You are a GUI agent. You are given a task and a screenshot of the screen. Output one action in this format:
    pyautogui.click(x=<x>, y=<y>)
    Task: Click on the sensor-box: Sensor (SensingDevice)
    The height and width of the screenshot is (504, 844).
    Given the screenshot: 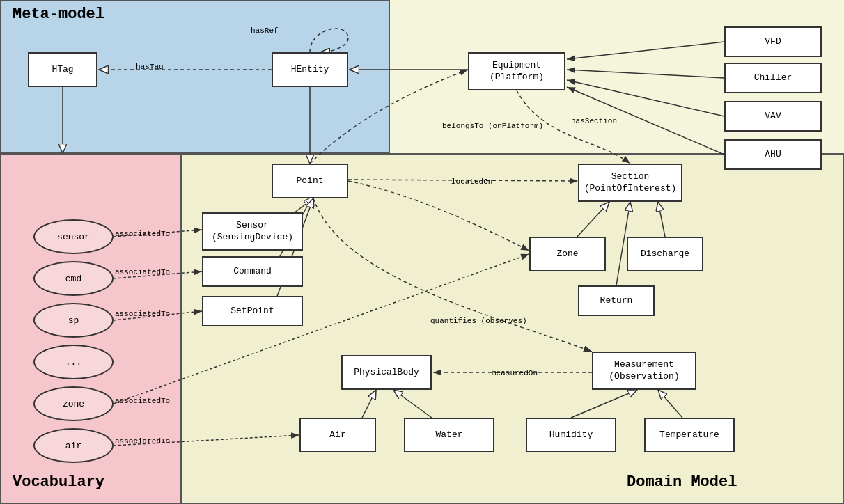 What is the action you would take?
    pyautogui.click(x=252, y=231)
    